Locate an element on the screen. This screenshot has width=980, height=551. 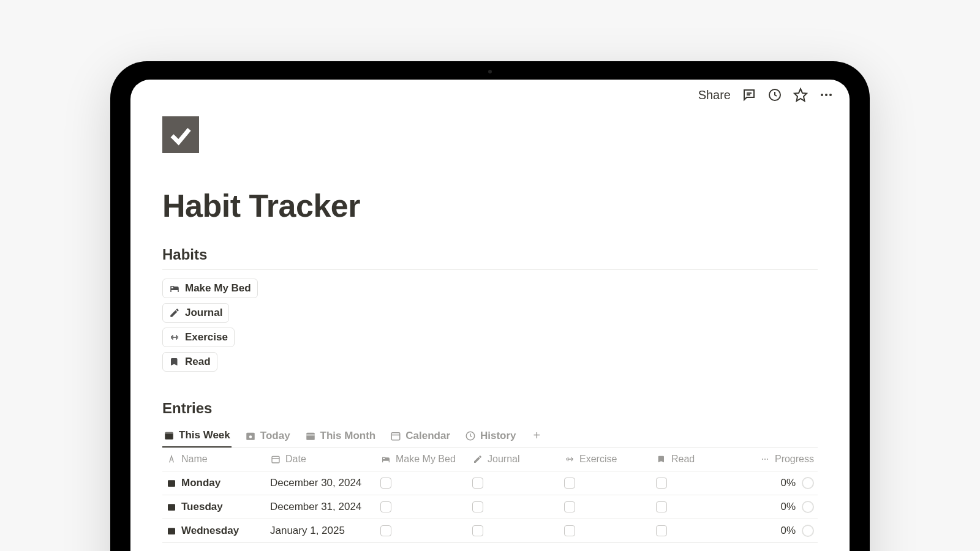
table-row: Wednesday January 1, 2025 0% is located at coordinates (490, 531).